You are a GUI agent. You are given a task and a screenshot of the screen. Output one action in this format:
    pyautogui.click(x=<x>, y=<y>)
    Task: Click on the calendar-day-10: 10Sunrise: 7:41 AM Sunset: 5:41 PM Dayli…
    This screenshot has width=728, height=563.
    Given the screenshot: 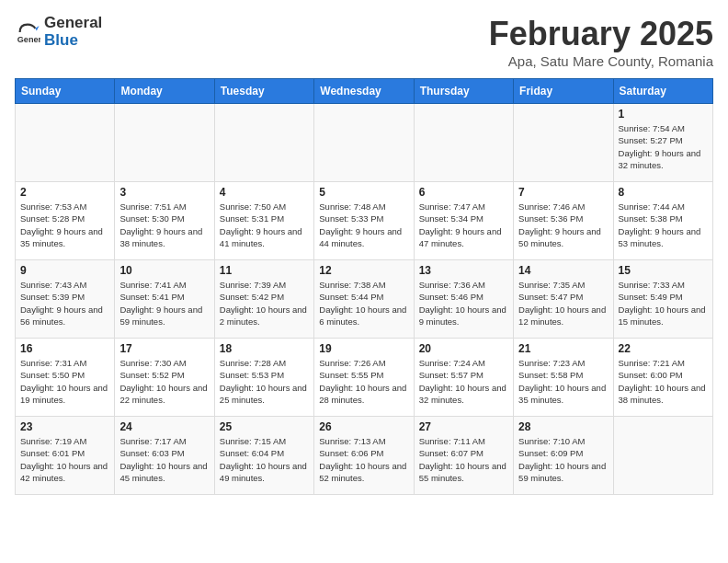 What is the action you would take?
    pyautogui.click(x=165, y=300)
    